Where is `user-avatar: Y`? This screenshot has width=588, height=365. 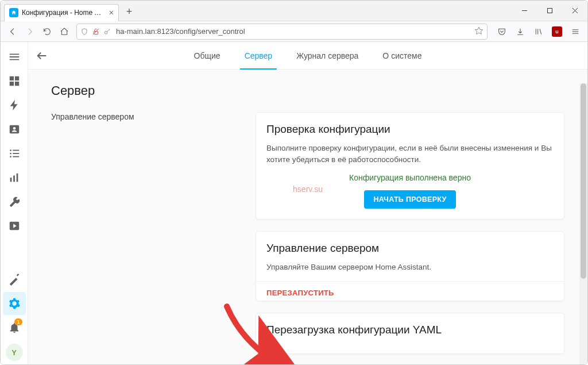 user-avatar: Y is located at coordinates (14, 352).